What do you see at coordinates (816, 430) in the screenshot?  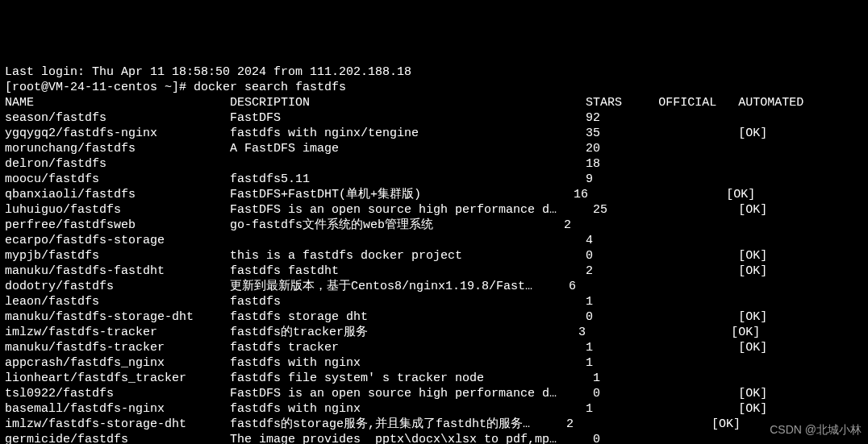 I see `watermark: CSDN @北城小林` at bounding box center [816, 430].